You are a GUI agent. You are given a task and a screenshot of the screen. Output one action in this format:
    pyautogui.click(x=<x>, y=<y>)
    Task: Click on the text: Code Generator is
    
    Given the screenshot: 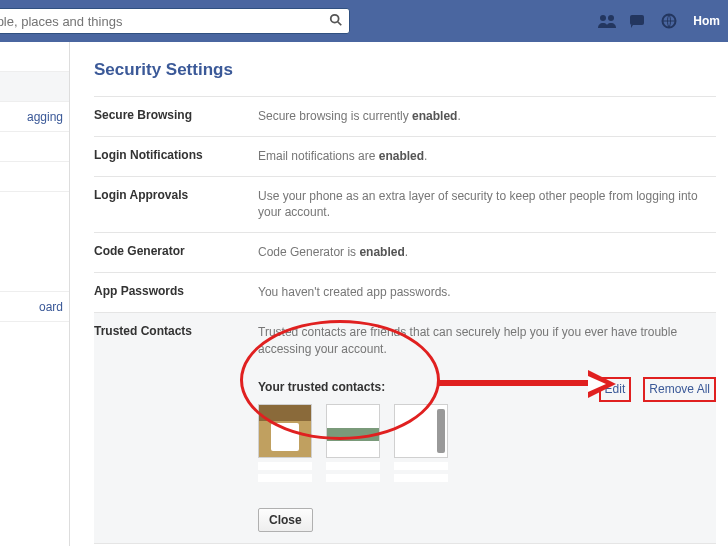 What is the action you would take?
    pyautogui.click(x=308, y=252)
    